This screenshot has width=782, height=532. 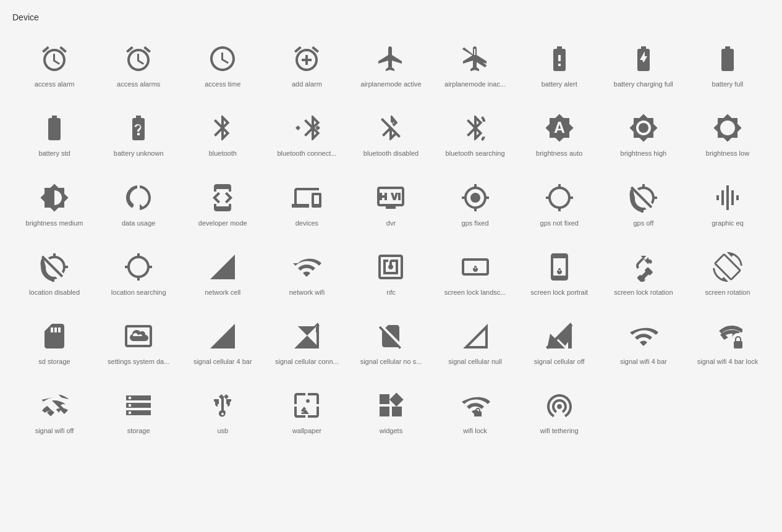 What do you see at coordinates (644, 267) in the screenshot?
I see `screen-lock-rotation-icon` at bounding box center [644, 267].